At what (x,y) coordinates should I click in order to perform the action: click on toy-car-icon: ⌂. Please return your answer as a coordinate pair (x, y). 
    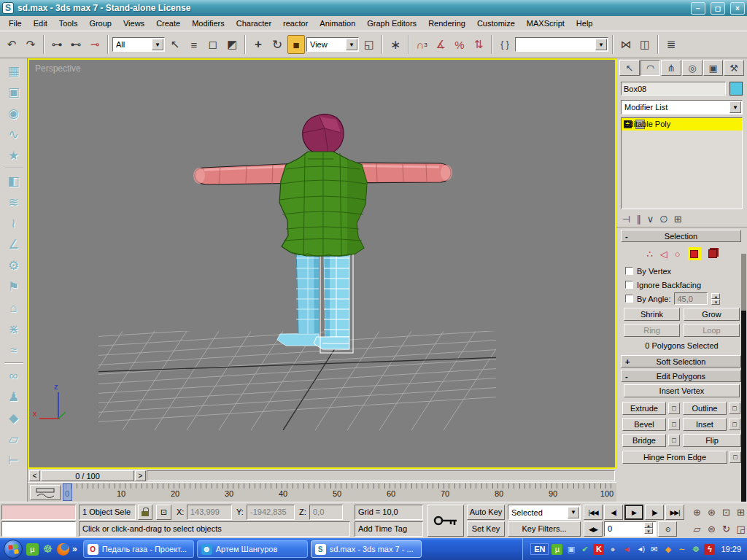
    Looking at the image, I should click on (14, 308).